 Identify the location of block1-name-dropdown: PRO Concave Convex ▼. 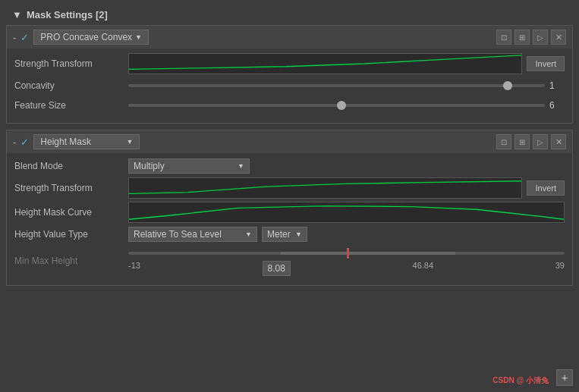
(91, 37).